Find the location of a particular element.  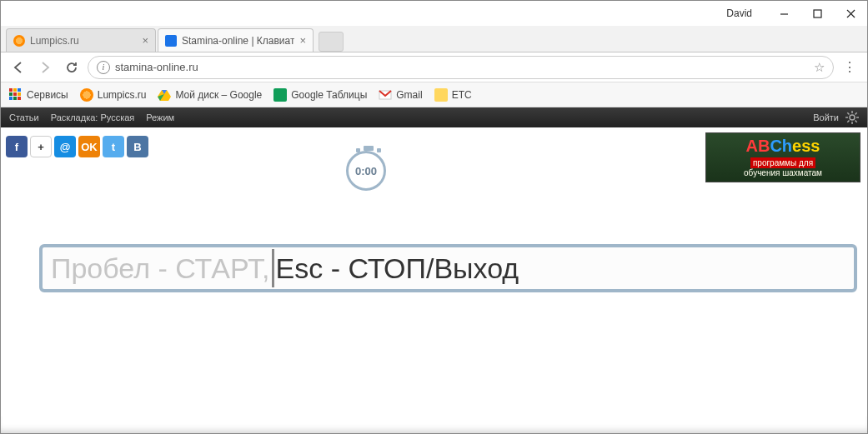

share-mail-button: @ is located at coordinates (65, 147).